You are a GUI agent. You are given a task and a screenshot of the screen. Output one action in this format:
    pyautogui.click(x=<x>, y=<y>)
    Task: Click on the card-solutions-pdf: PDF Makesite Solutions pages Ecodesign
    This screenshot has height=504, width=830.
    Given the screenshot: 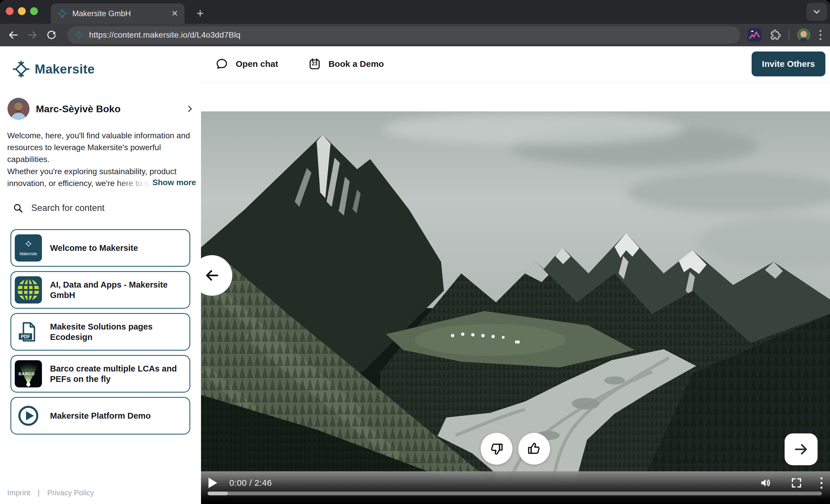 What is the action you would take?
    pyautogui.click(x=100, y=332)
    